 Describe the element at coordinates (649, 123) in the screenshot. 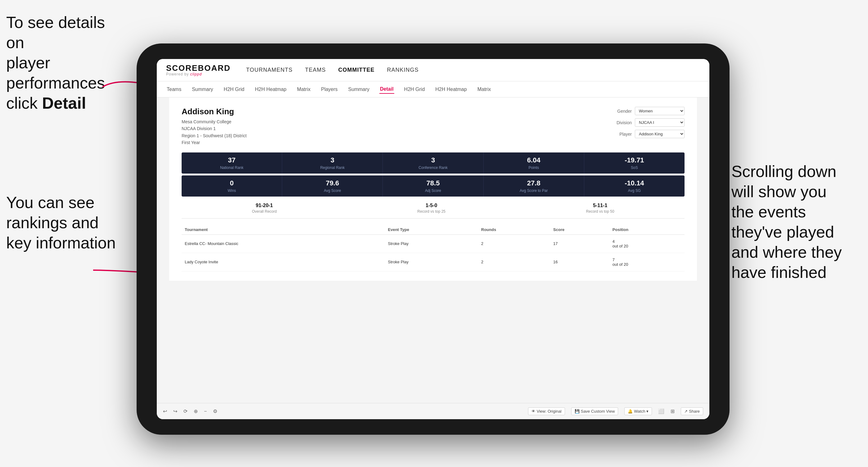

I see `player-filters: Gender Women Men Division NJCAA I NJCAA …` at that location.